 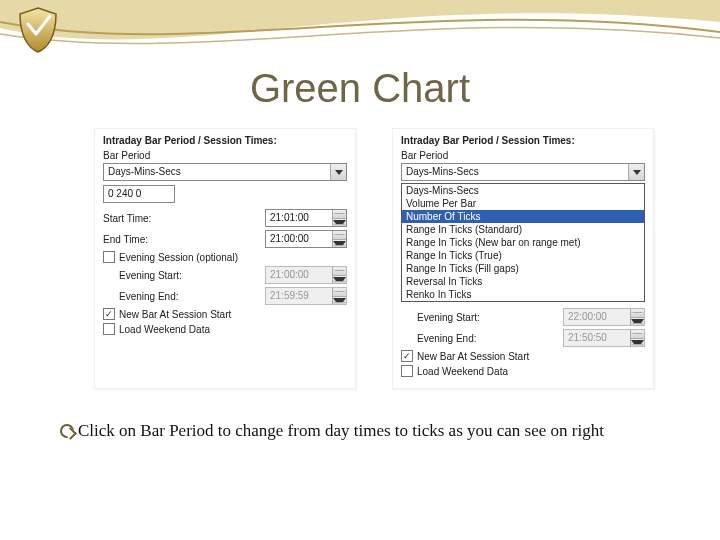 I want to click on bullet-icon, so click(x=67, y=431).